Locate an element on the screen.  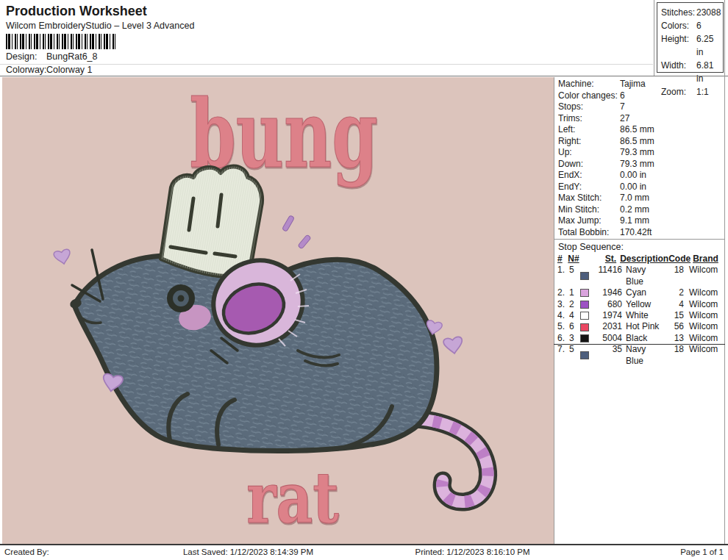
summary-value: 23088 is located at coordinates (710, 12).